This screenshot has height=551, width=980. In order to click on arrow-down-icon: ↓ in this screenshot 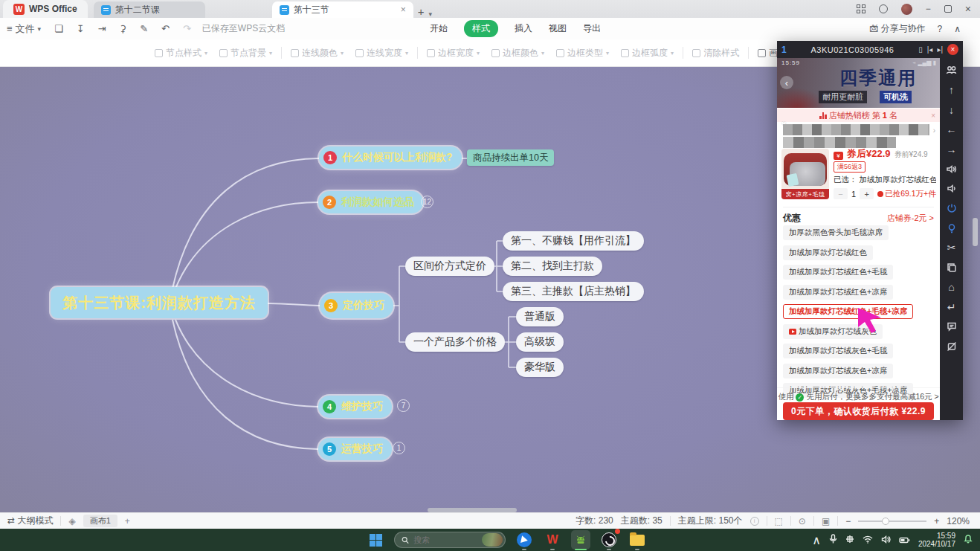, I will do `click(952, 110)`.